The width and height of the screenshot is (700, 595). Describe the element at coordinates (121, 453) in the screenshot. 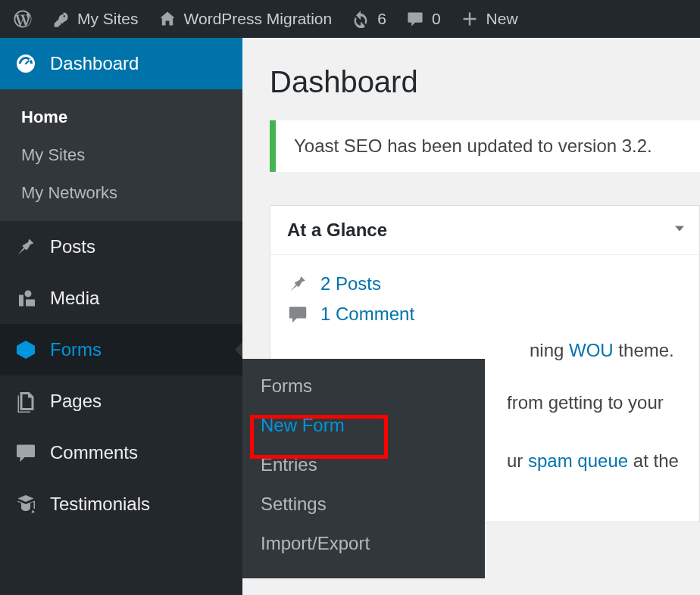

I see `sidebar-item-comments: Comments` at that location.